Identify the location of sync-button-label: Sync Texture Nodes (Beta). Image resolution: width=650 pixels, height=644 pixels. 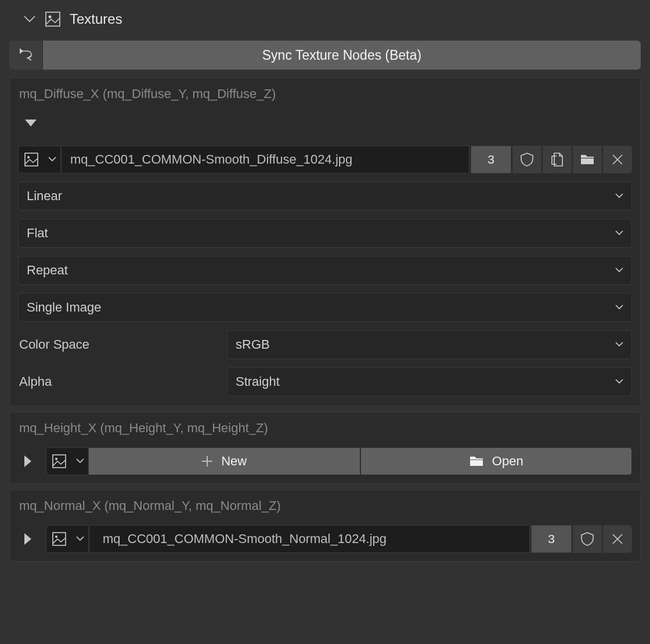
(342, 56).